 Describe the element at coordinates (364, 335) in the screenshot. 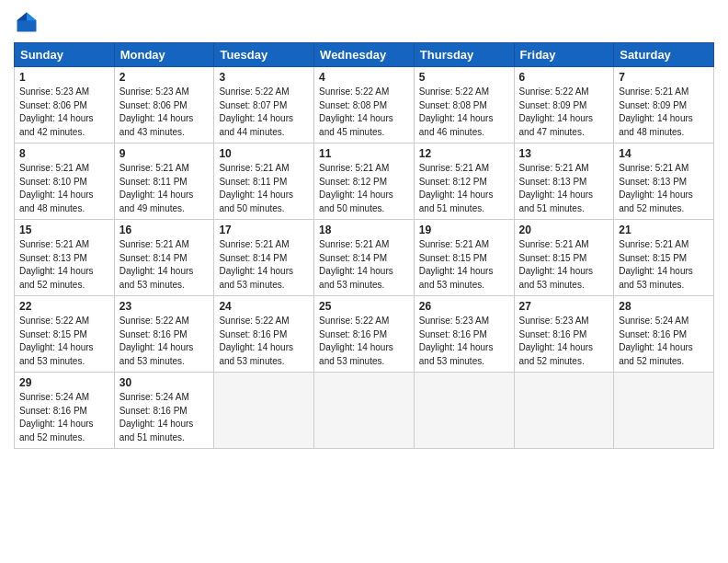

I see `calendar-week-4: 22 Sunrise: 5:22 AMSunset: 8:15 PMDaylig…` at that location.